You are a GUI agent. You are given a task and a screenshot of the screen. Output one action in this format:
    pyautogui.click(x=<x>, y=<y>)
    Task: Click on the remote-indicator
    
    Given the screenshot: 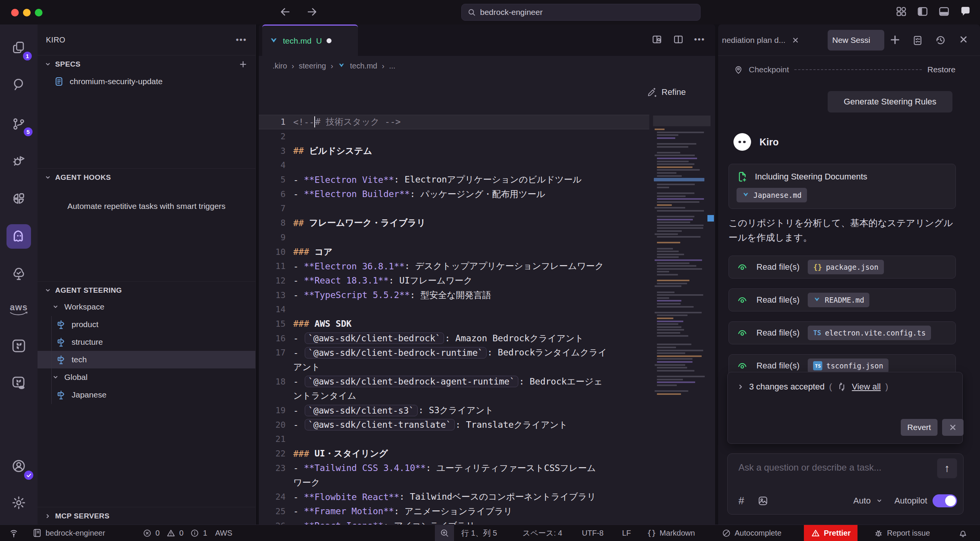 What is the action you would take?
    pyautogui.click(x=14, y=533)
    